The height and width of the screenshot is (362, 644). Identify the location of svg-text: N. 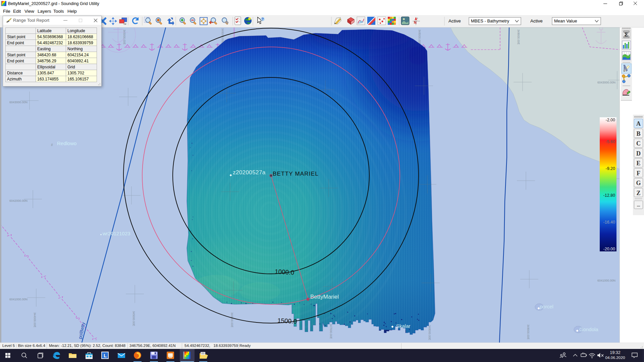
(415, 22).